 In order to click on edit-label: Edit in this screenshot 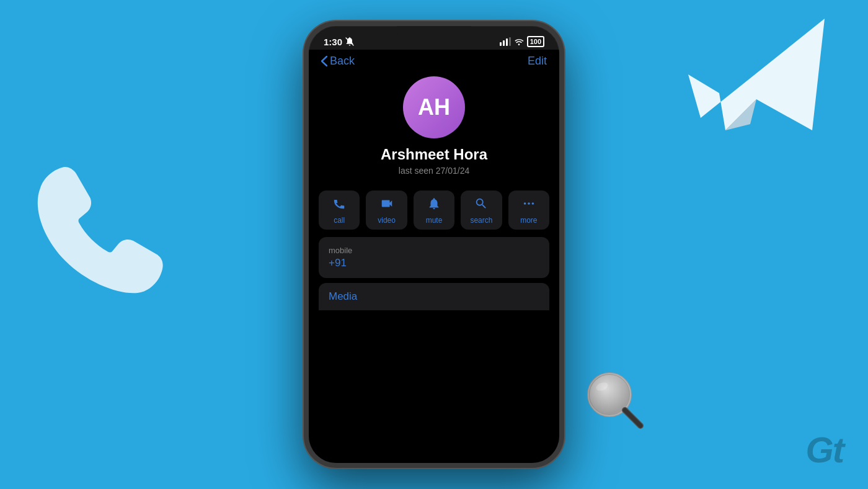, I will do `click(537, 61)`.